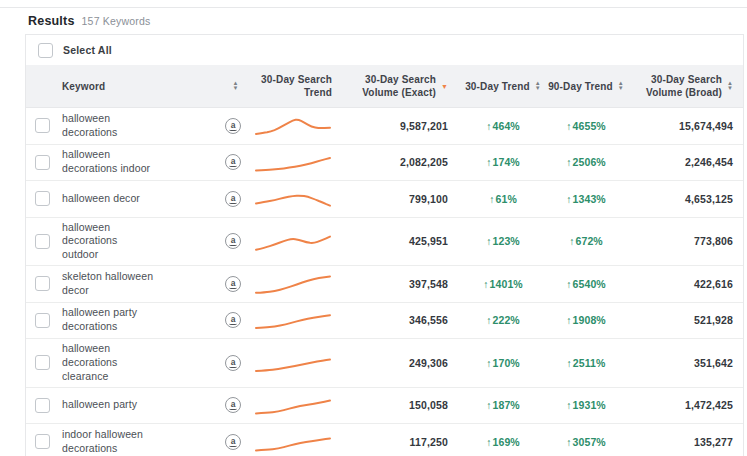 The width and height of the screenshot is (747, 456). I want to click on trend-90-value: ↑1908%, so click(586, 320).